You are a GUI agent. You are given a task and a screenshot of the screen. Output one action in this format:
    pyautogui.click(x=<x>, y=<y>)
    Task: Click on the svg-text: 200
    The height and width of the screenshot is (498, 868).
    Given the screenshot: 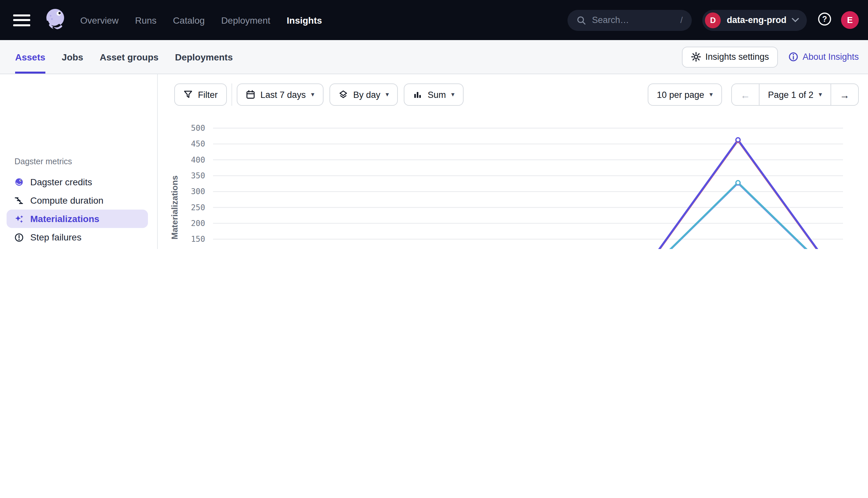 What is the action you would take?
    pyautogui.click(x=198, y=224)
    